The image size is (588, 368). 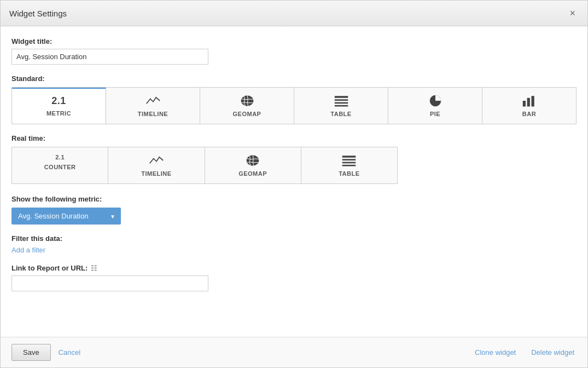 I want to click on save-button: Save, so click(x=31, y=353).